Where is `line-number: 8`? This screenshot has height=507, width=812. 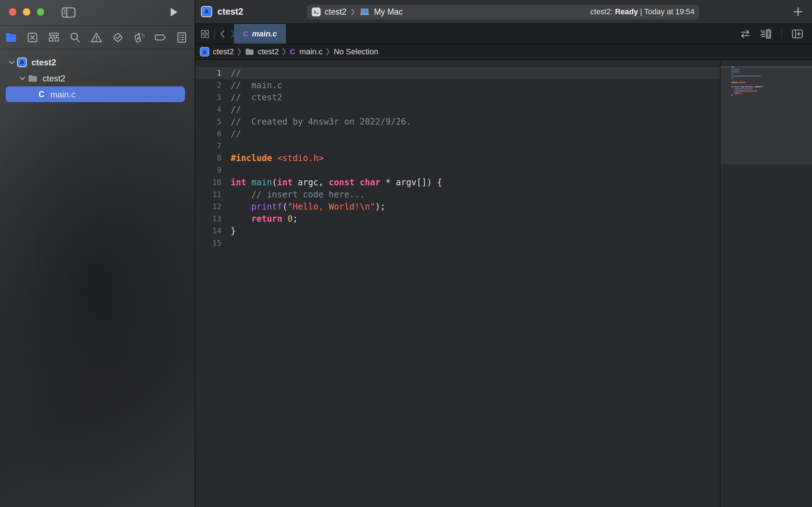 line-number: 8 is located at coordinates (209, 158).